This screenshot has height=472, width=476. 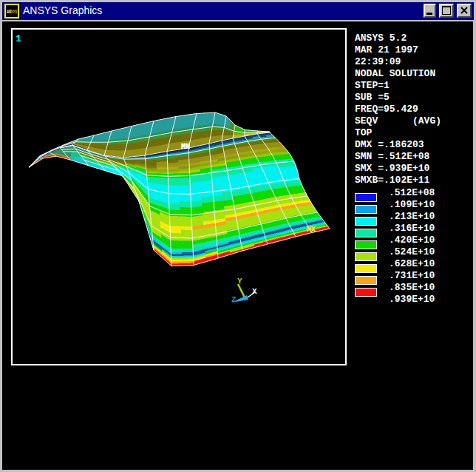 I want to click on svg-text: ANSYS, so click(x=12, y=12).